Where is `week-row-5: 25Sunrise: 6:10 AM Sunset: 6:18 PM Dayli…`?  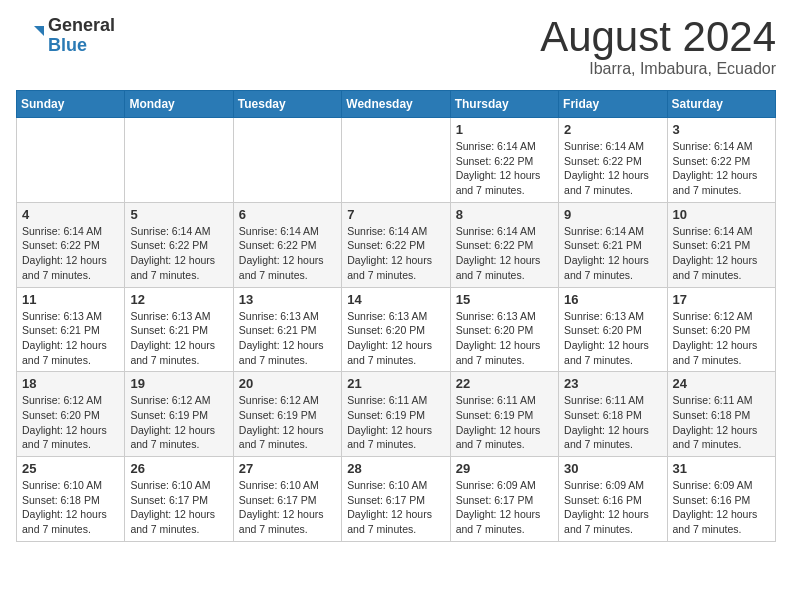 week-row-5: 25Sunrise: 6:10 AM Sunset: 6:18 PM Dayli… is located at coordinates (396, 500).